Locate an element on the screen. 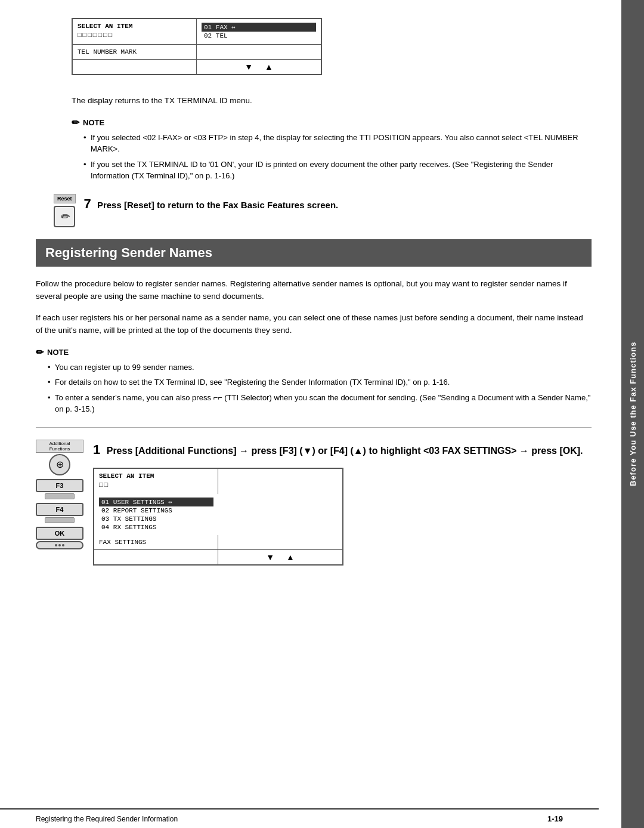 This screenshot has height=828, width=644. section-heading: Registering Sender Names is located at coordinates (314, 253).